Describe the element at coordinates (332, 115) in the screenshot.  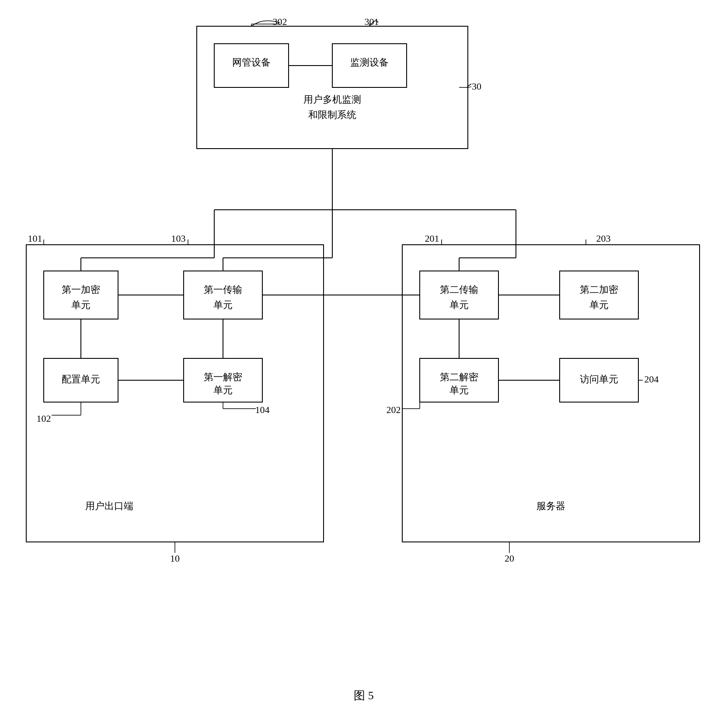
I see `top-system-label-line2: 和限制系统` at that location.